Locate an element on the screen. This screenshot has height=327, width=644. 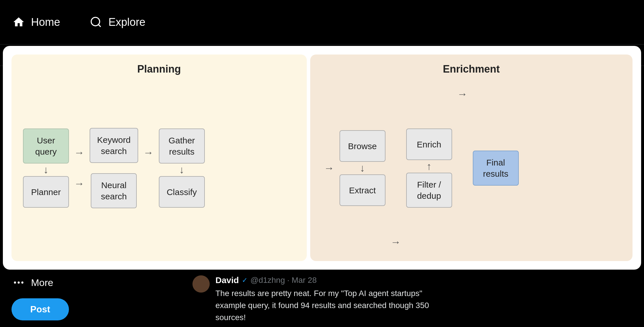
more-nav-item: More is located at coordinates (40, 283).